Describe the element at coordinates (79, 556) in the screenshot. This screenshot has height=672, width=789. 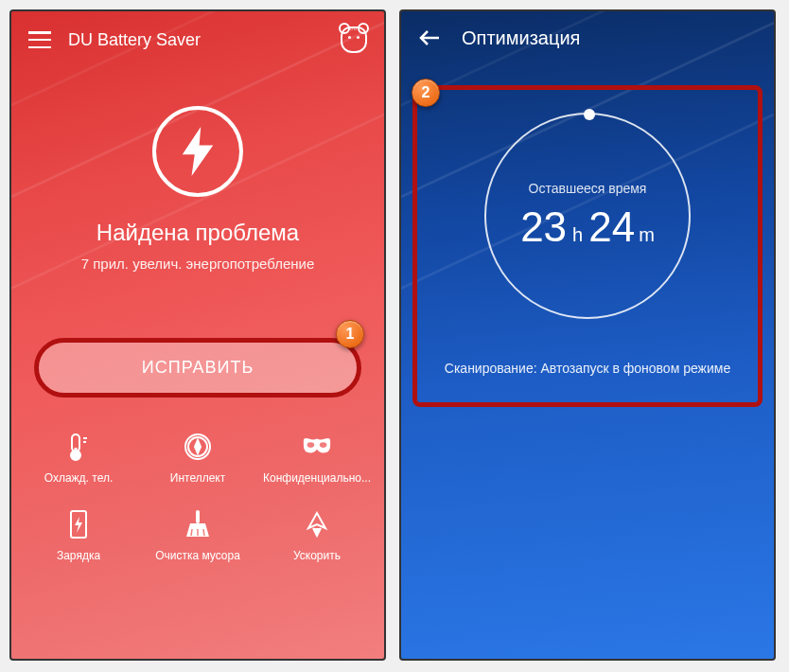
I see `feature-label: Зарядка` at that location.